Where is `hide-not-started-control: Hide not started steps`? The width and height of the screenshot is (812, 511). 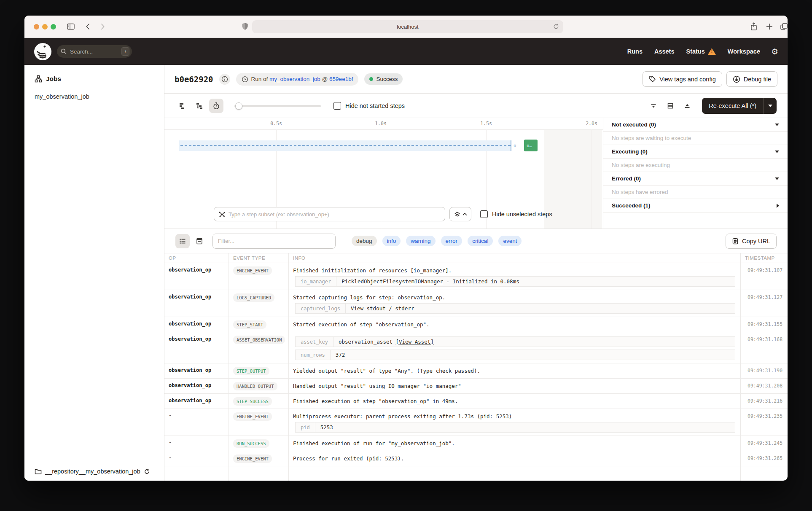
hide-not-started-control: Hide not started steps is located at coordinates (369, 106).